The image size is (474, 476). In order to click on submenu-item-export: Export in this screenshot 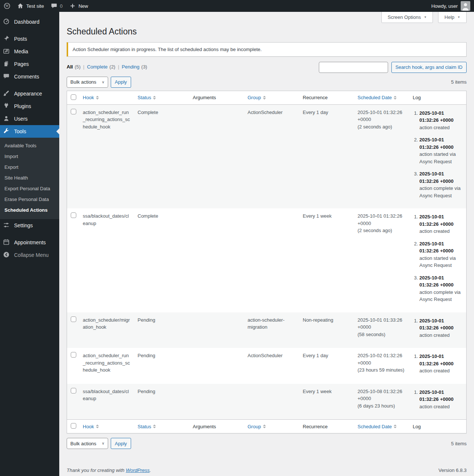, I will do `click(30, 167)`.